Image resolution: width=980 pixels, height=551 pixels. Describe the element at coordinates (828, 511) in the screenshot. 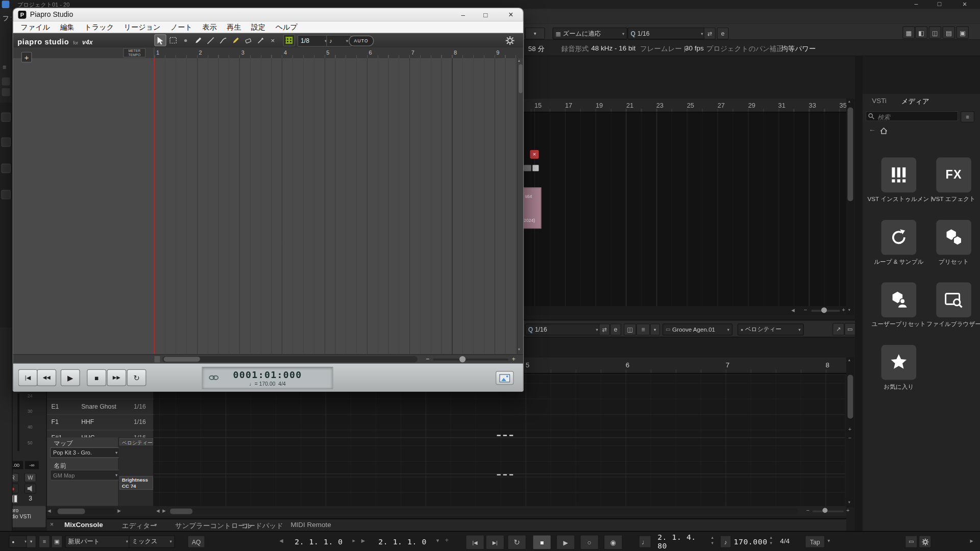

I see `editor-zoom-track` at that location.